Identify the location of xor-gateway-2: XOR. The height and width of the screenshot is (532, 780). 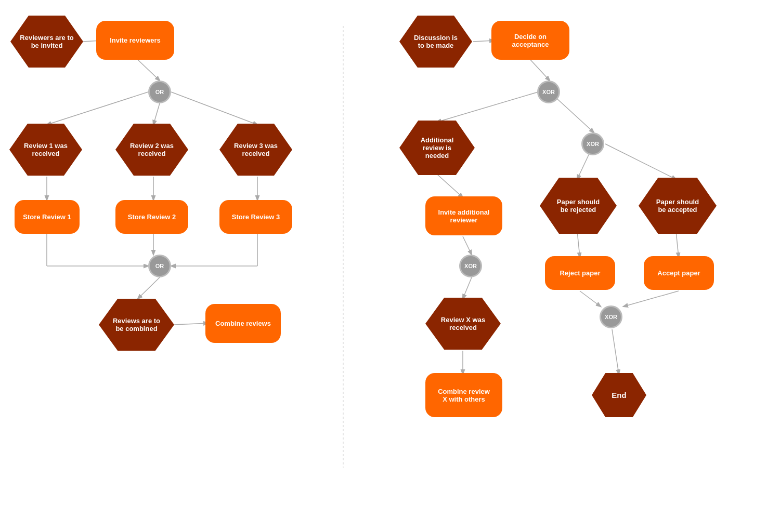
(593, 144).